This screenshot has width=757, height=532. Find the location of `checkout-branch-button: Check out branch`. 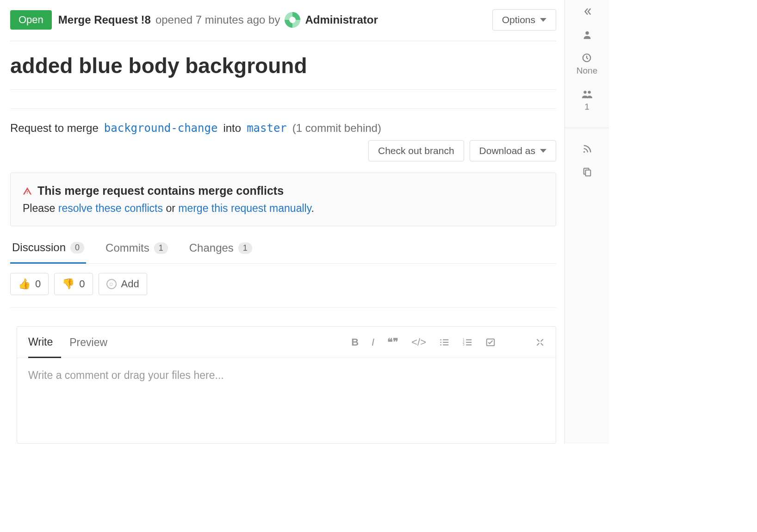

checkout-branch-button: Check out branch is located at coordinates (416, 151).